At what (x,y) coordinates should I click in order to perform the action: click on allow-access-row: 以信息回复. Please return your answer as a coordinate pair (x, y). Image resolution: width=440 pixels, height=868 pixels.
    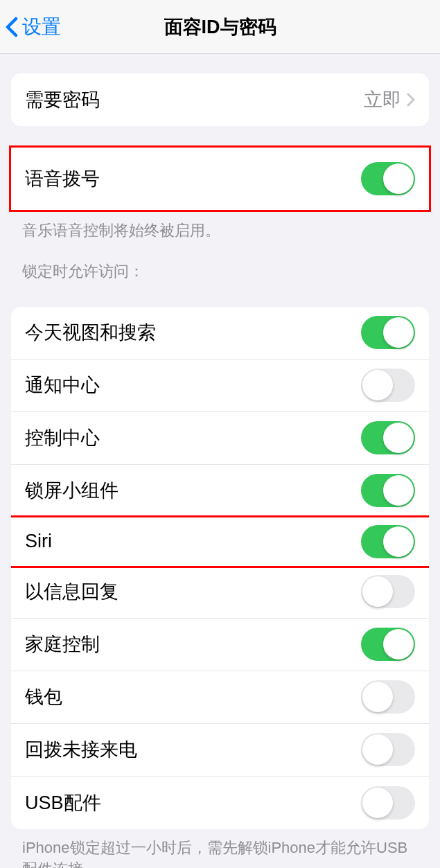
    Looking at the image, I should click on (220, 592).